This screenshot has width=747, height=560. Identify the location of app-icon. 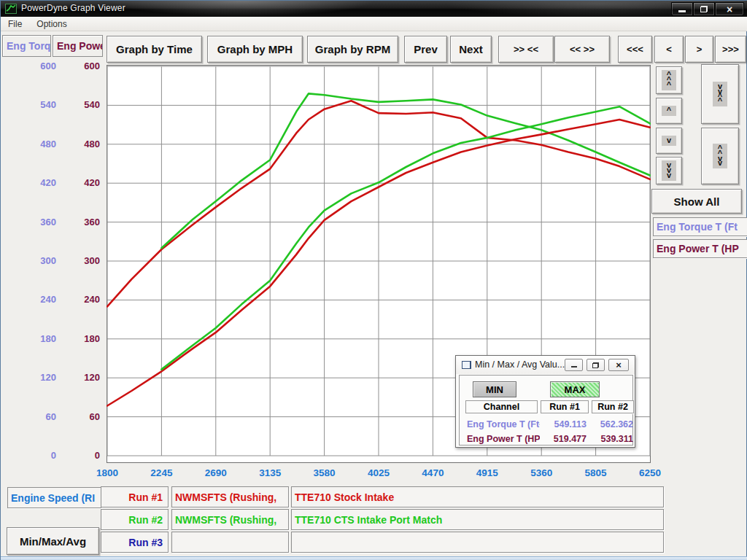
(11, 9).